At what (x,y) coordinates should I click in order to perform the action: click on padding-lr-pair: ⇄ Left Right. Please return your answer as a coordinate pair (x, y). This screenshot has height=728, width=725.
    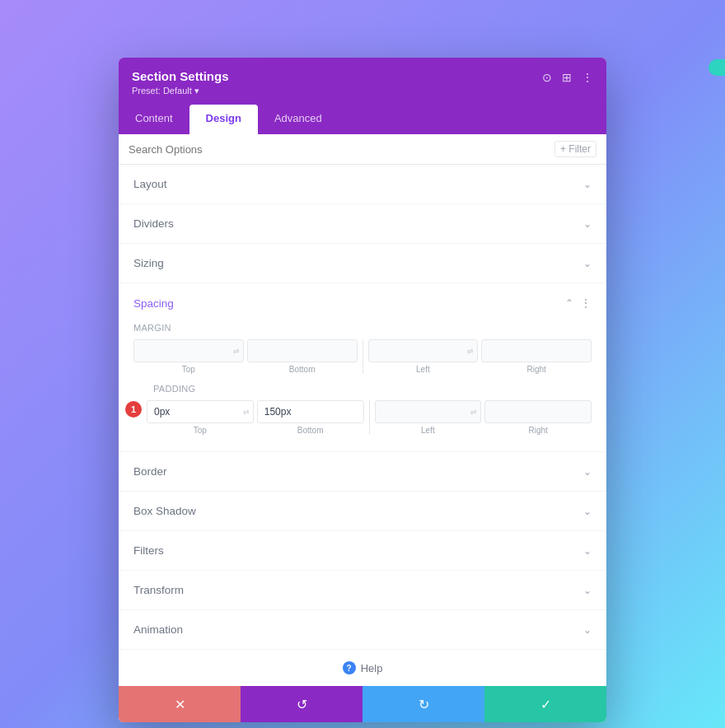
    Looking at the image, I should click on (484, 418).